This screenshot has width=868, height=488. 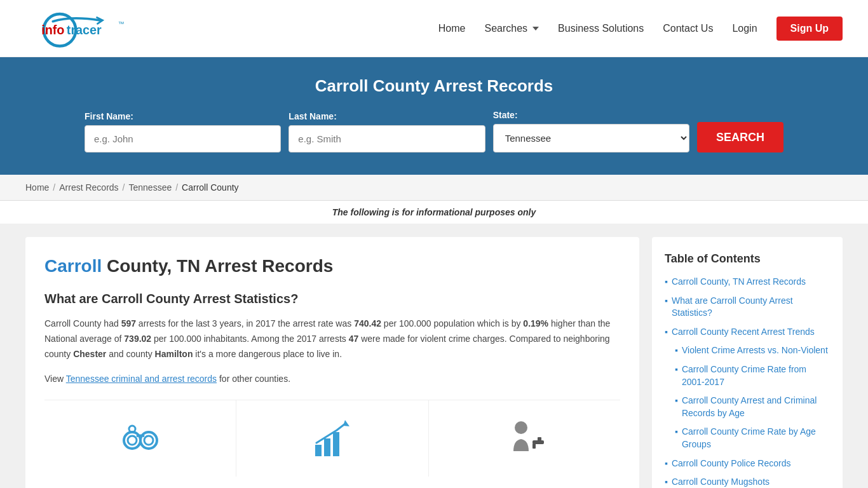 I want to click on toc-list: Carroll County, TN Arrest Records What a…, so click(x=747, y=382).